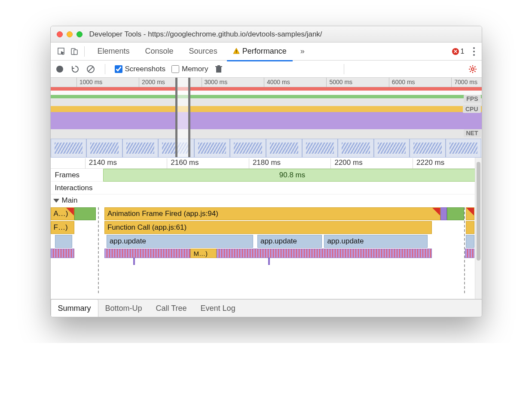  I want to click on tab-console: Console, so click(159, 52).